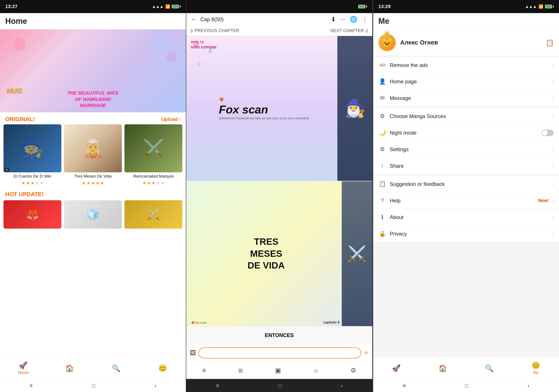 Image resolution: width=559 pixels, height=392 pixels. Describe the element at coordinates (32, 155) in the screenshot. I see `manga-card-1: 🧙 4K El Cuento De Zi Wei ★ ★ ★ ★ ★` at that location.